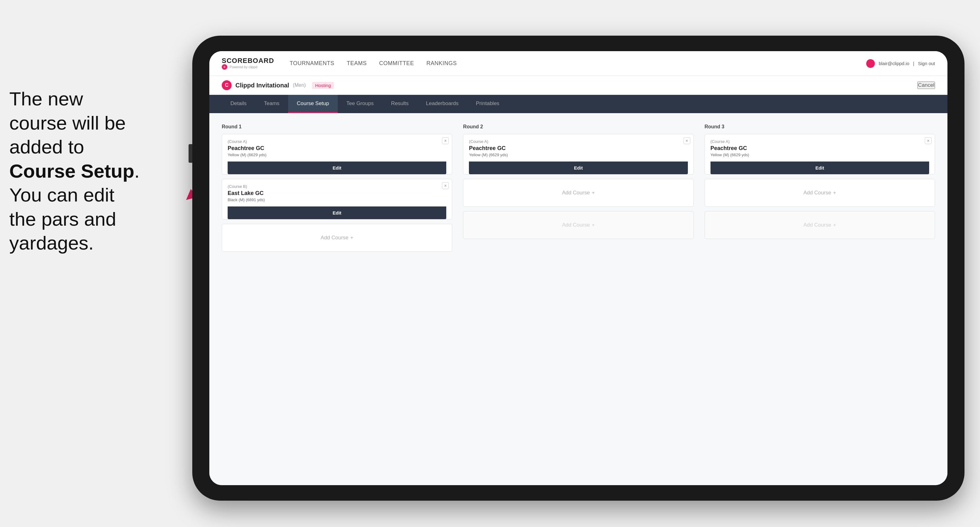  I want to click on round1-course-b-card: × (Course B) East Lake GC Black (M) (689…, so click(337, 199).